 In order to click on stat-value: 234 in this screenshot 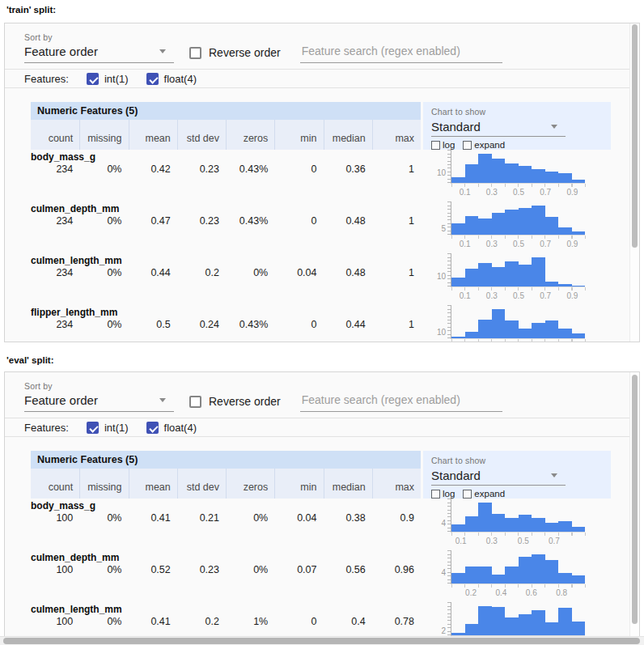, I will do `click(55, 221)`.